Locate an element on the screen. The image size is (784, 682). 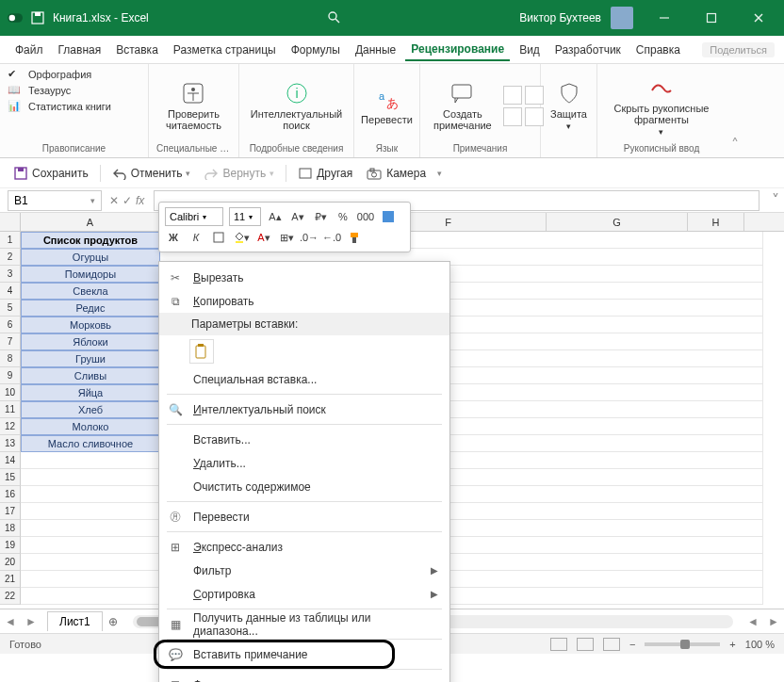
translate-button: aあ Перевести is located at coordinates (386, 106).